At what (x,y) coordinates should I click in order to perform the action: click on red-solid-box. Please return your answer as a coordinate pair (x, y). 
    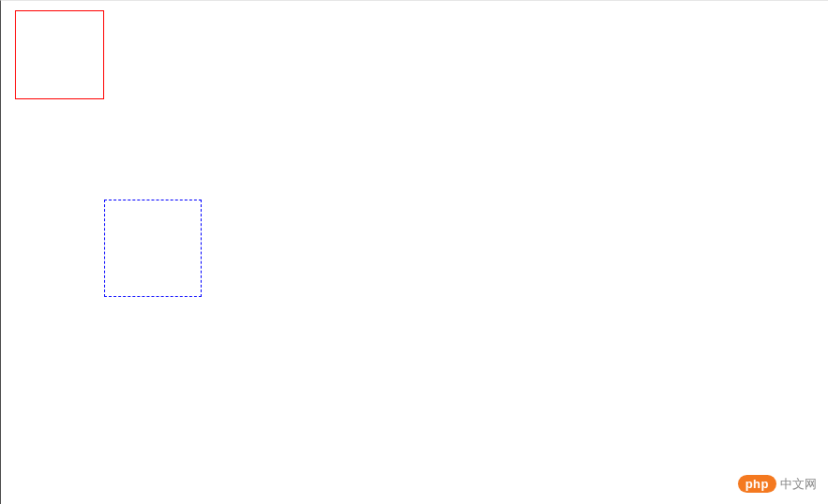
    Looking at the image, I should click on (60, 54).